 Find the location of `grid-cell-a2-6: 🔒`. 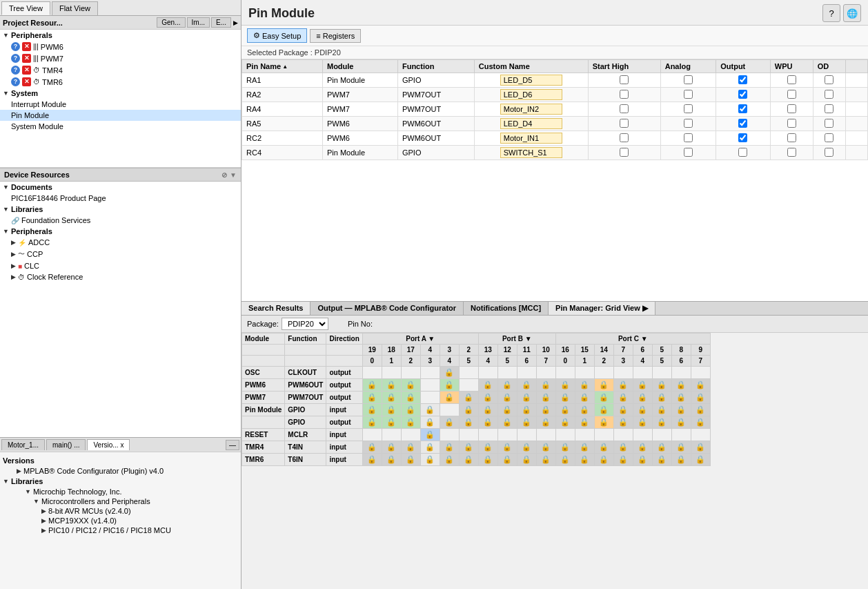

grid-cell-a2-6: 🔒 is located at coordinates (411, 447).